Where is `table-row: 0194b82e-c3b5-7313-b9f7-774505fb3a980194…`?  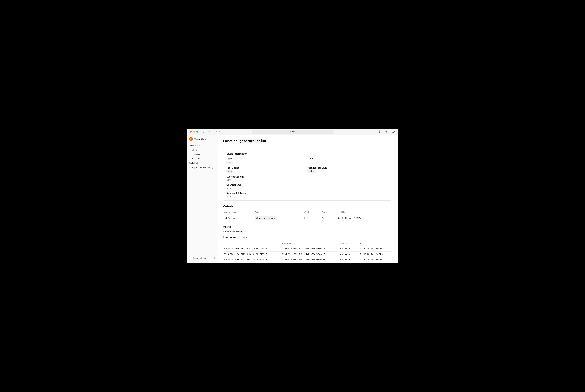
table-row: 0194b82e-c3b5-7313-b9f7-774505fb3a980194… is located at coordinates (308, 249).